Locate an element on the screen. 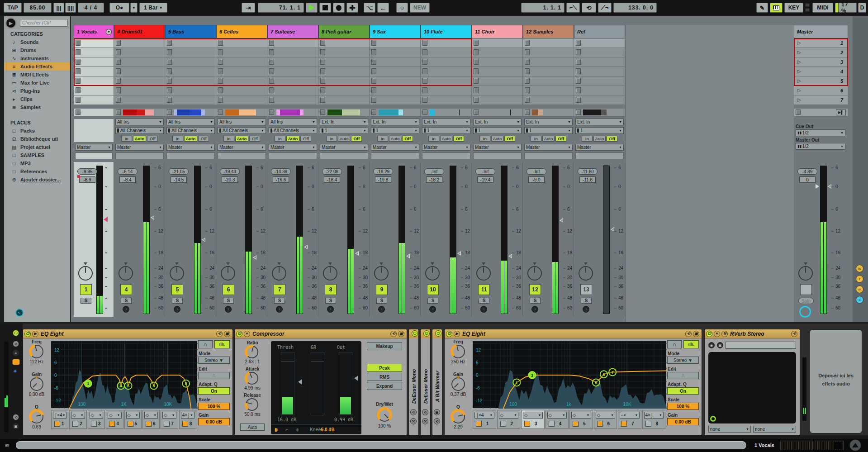 The image size is (868, 452). volume-field: -19.4 is located at coordinates (485, 180).